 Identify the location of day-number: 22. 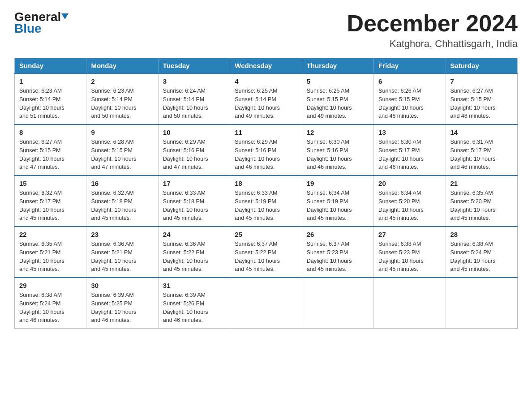
(50, 235).